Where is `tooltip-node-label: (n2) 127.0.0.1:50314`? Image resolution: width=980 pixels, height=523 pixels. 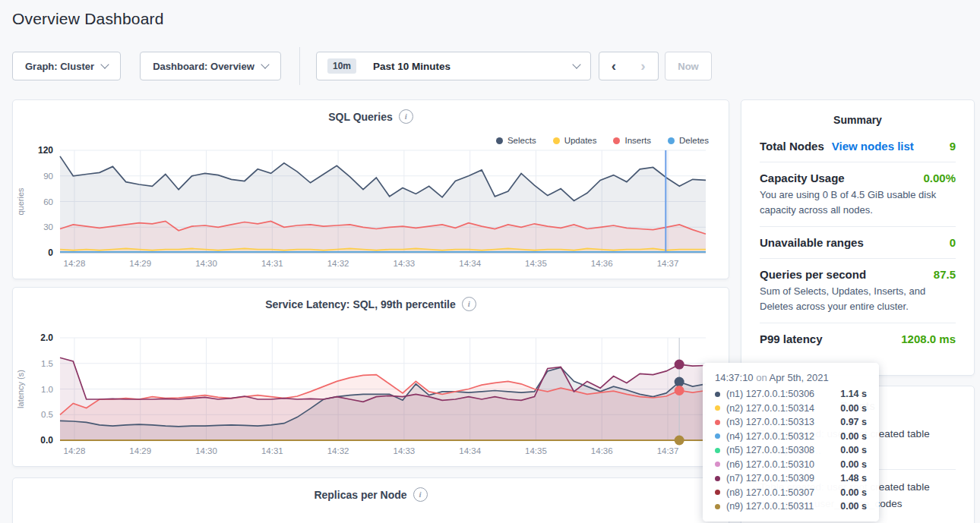
tooltip-node-label: (n2) 127.0.0.1:50314 is located at coordinates (770, 408).